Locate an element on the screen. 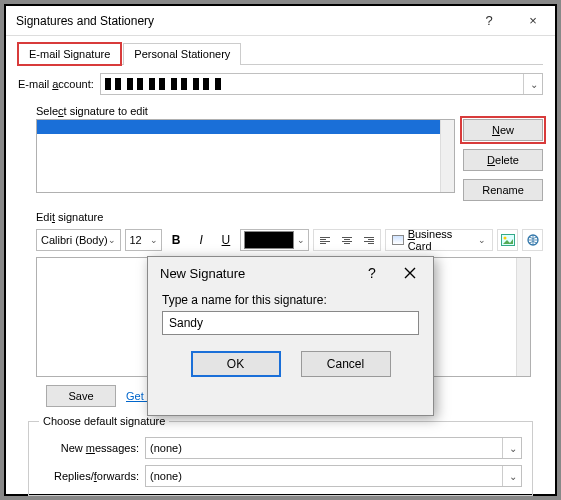 This screenshot has height=500, width=561. email-account-combo: ⌄ is located at coordinates (322, 84).